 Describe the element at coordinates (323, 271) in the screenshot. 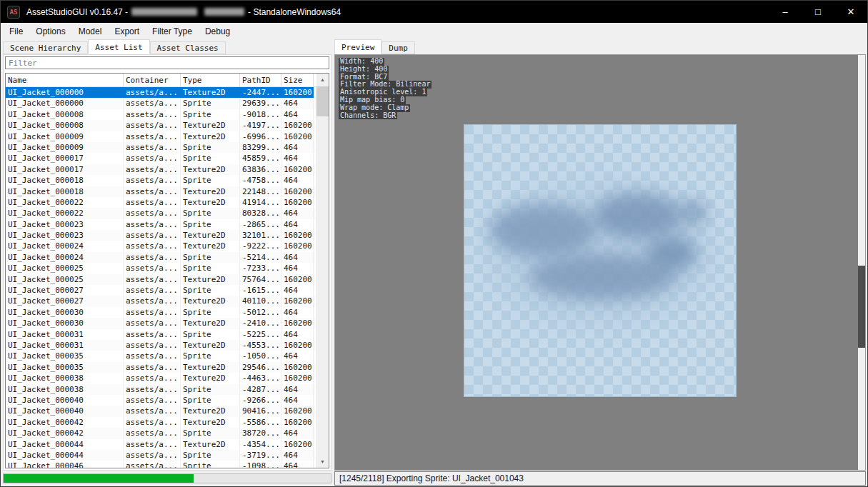

I see `asset-list-scrollbar: ▲ ▼` at that location.